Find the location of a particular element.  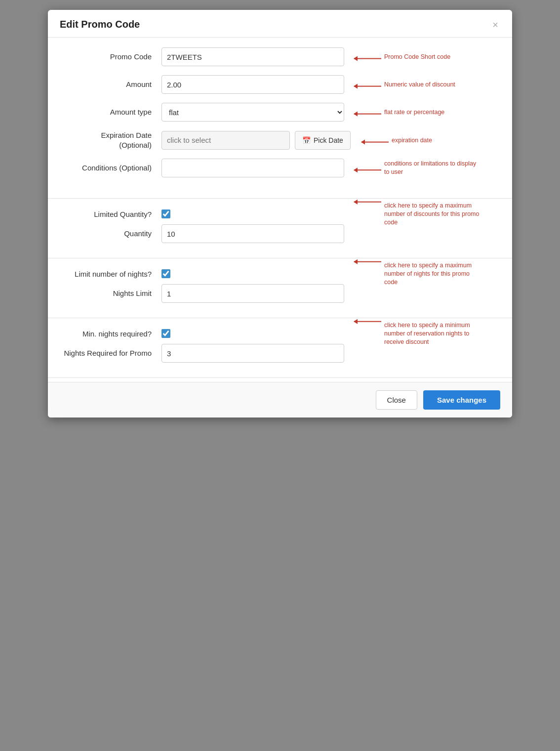

promo-code-label: Promo Code is located at coordinates (112, 57).